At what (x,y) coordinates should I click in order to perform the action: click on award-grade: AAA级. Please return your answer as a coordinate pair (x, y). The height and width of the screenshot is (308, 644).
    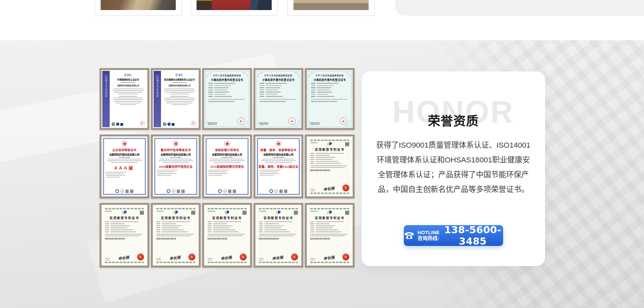
    Looking at the image, I should click on (124, 168).